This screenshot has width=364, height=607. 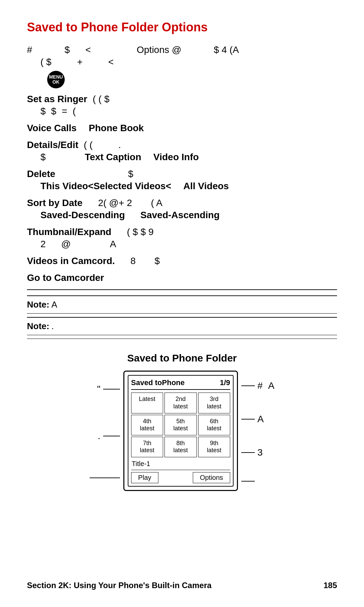 I want to click on footer-page-number: 185, so click(x=330, y=585).